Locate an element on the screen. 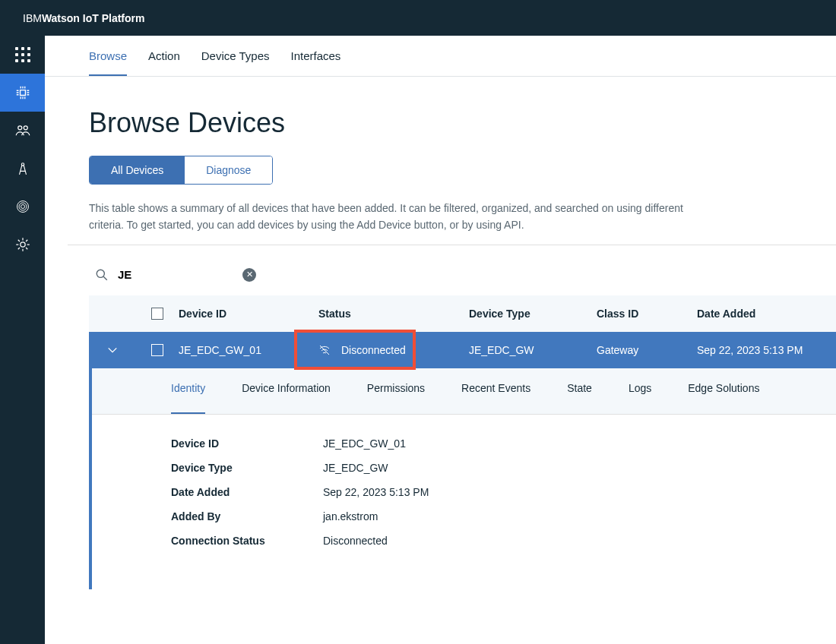 This screenshot has height=644, width=836. search-input is located at coordinates (179, 275).